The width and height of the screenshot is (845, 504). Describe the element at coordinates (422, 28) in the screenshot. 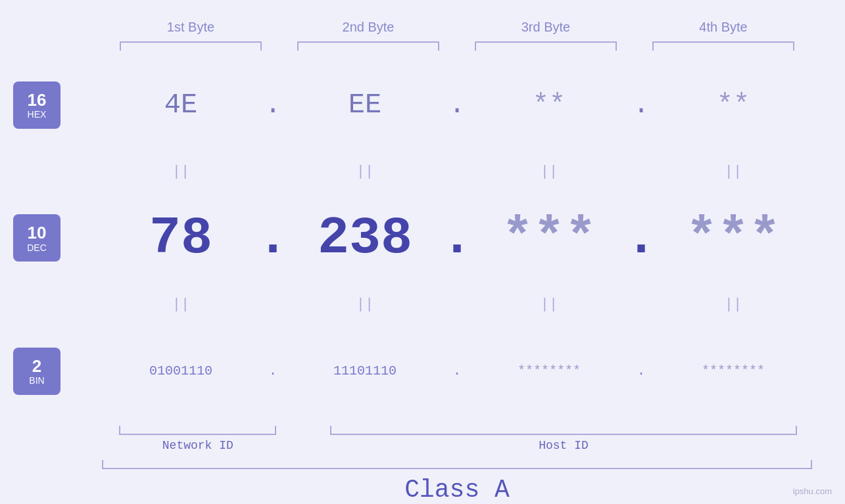

I see `byte-headers: 1st Byte 2nd Byte 3rd Byte 4th Byte` at that location.